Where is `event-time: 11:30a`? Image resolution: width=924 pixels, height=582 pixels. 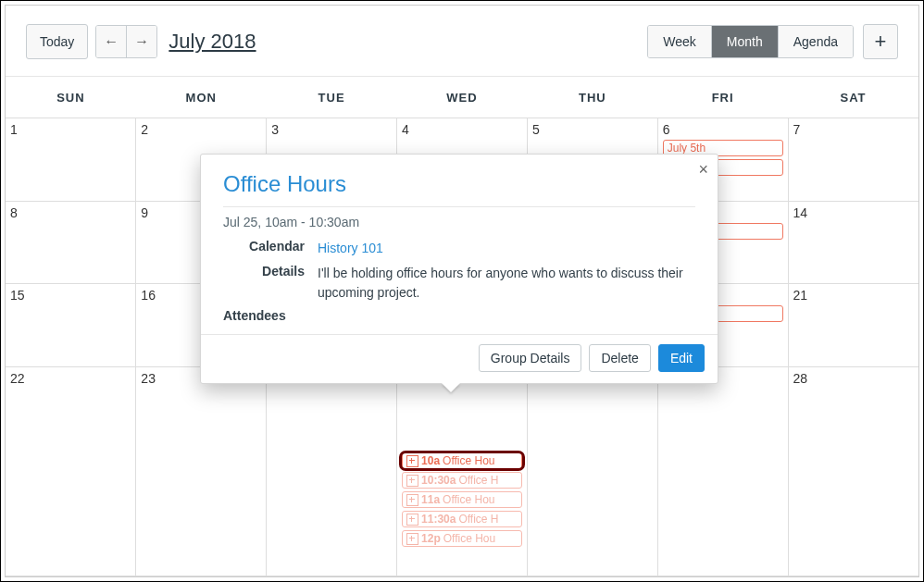
event-time: 11:30a is located at coordinates (439, 519).